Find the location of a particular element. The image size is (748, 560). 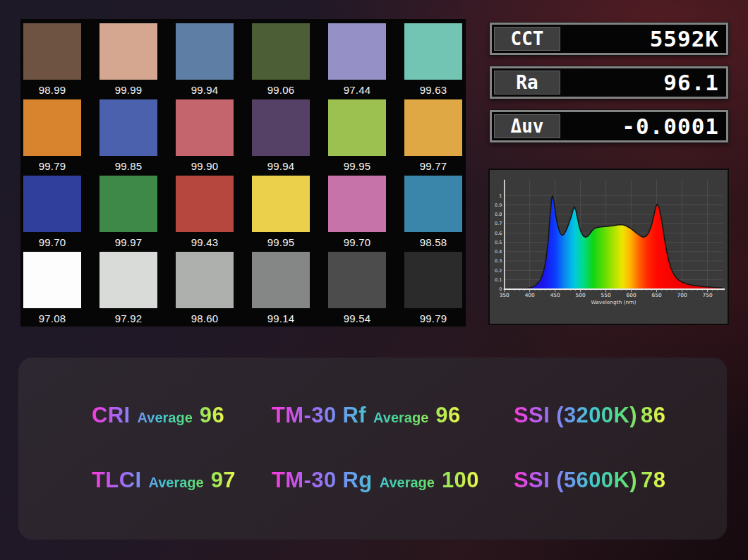

metric-value: 86 is located at coordinates (653, 415).